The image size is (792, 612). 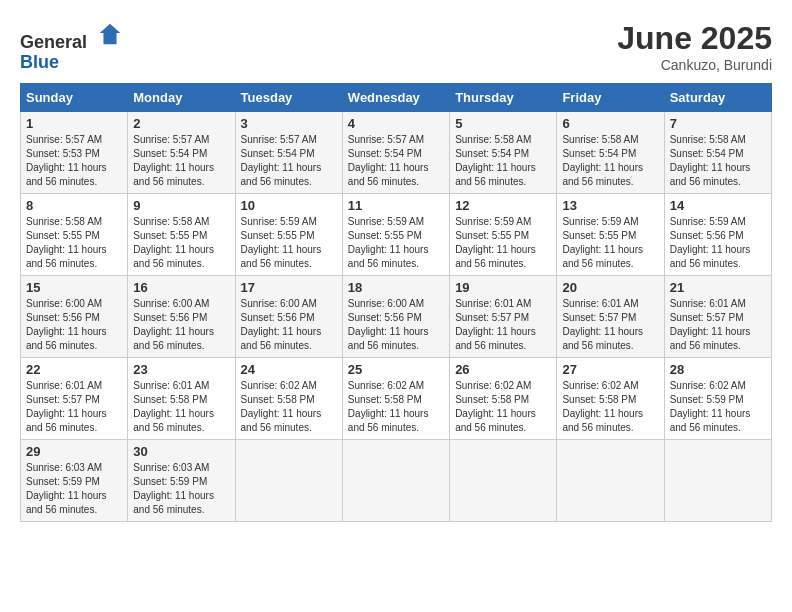 I want to click on day-number: 6, so click(x=610, y=124).